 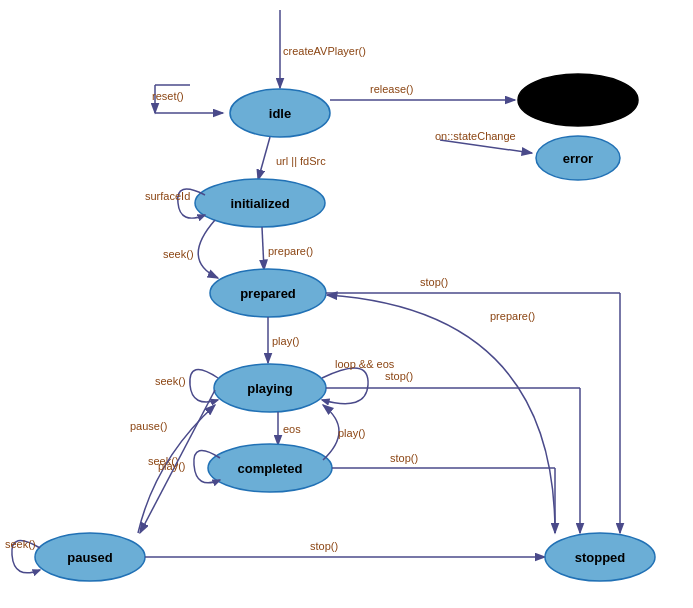 I want to click on label-statechange: on::stateChange, so click(x=476, y=136).